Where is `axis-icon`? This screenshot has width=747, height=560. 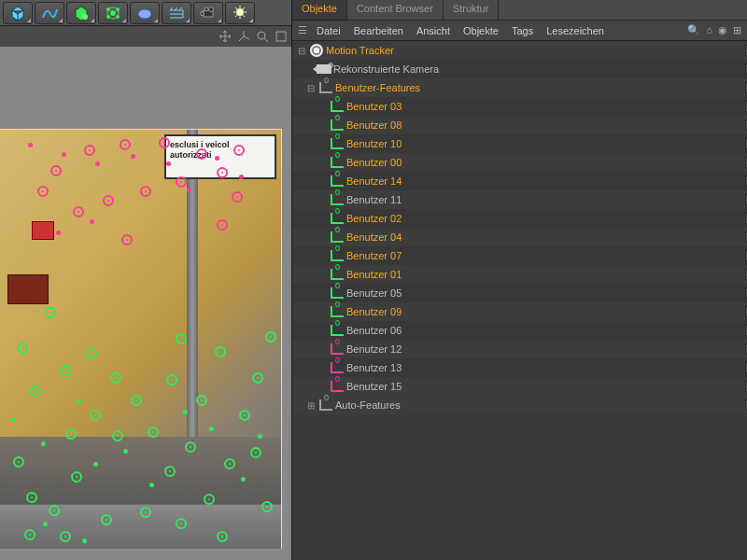 axis-icon is located at coordinates (244, 36).